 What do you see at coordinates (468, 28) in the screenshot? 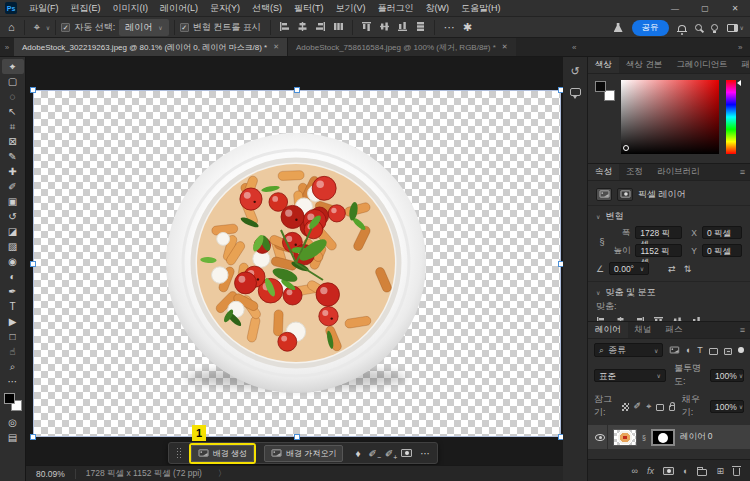
I see `gear-icon: ✱` at bounding box center [468, 28].